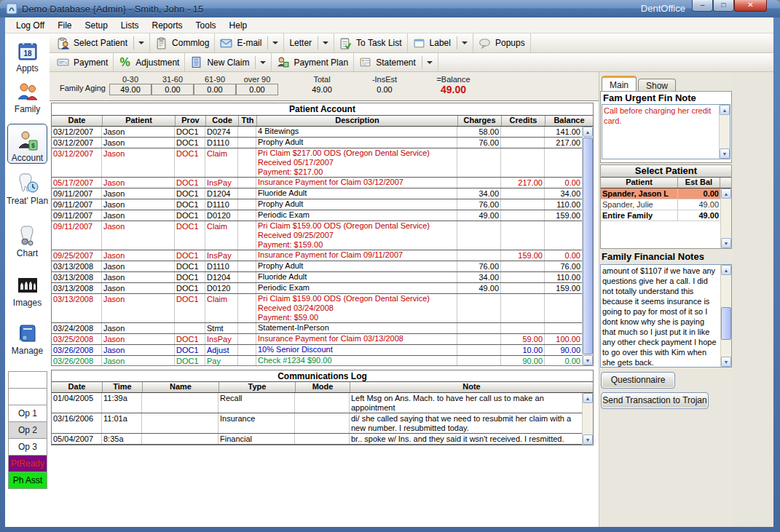  I want to click on label-button: Label, so click(441, 43).